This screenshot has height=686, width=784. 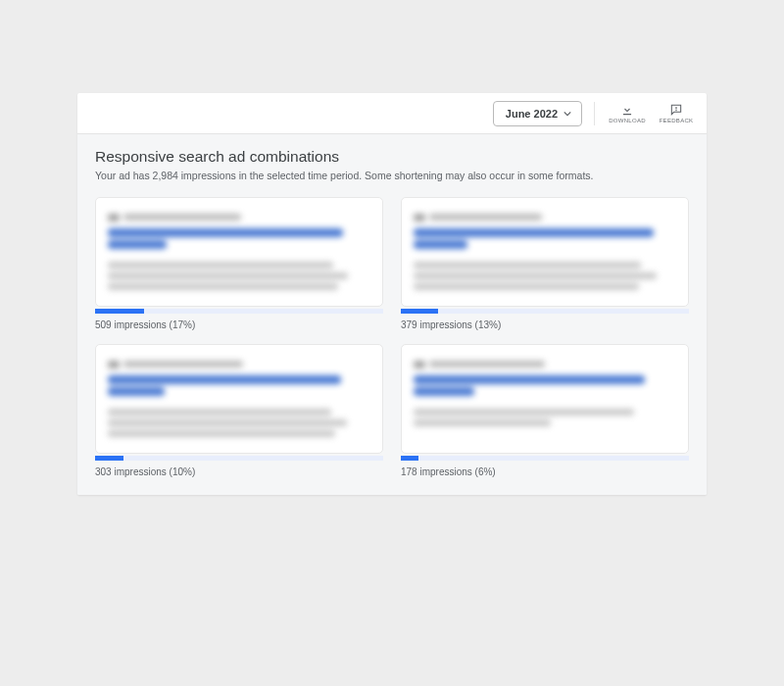 What do you see at coordinates (545, 411) in the screenshot?
I see `ad-combo-card: 178 impressions (6%)` at bounding box center [545, 411].